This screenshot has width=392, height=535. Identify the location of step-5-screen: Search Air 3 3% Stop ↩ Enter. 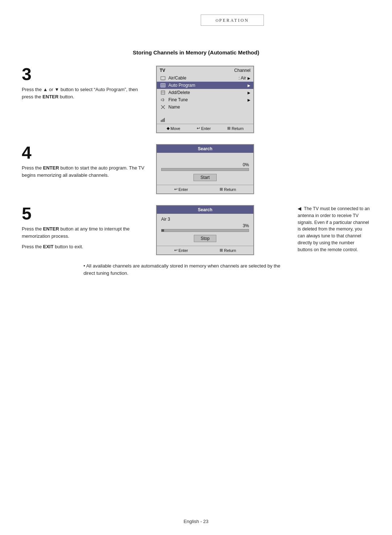
(205, 230).